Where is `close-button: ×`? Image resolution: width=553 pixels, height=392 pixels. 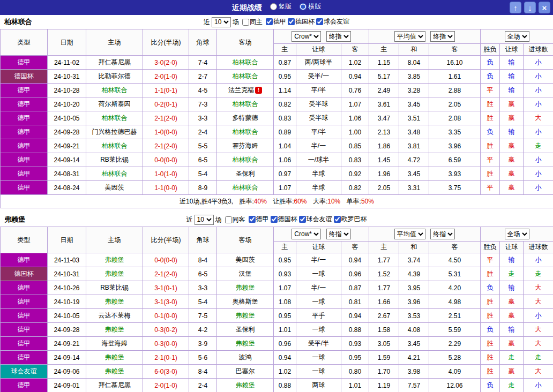
close-button: × is located at coordinates (544, 7).